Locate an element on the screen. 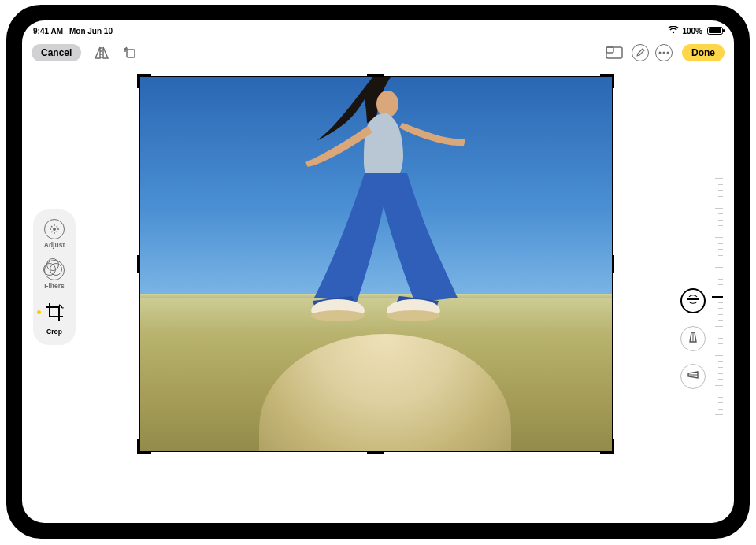 This screenshot has height=545, width=756. tool-adjust: Adjust is located at coordinates (54, 234).